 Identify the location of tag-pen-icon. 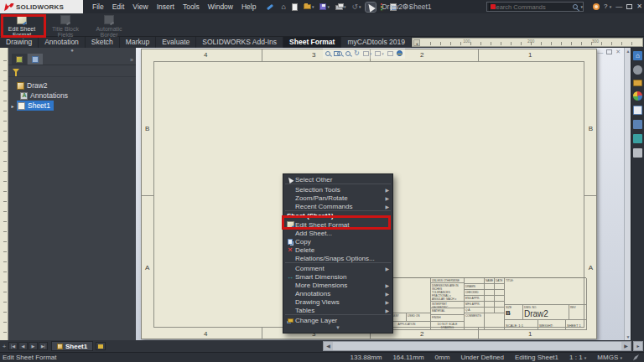
(636, 357).